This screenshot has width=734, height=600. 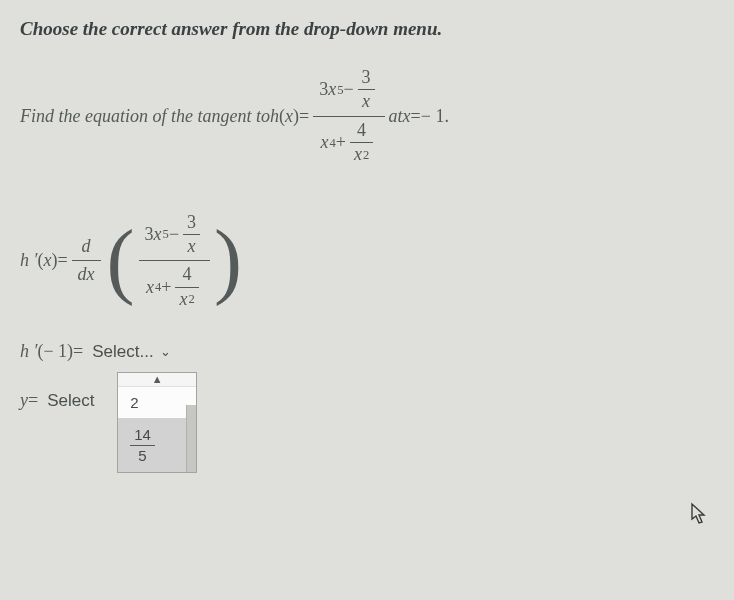 What do you see at coordinates (324, 90) in the screenshot?
I see `coef-3: 3` at bounding box center [324, 90].